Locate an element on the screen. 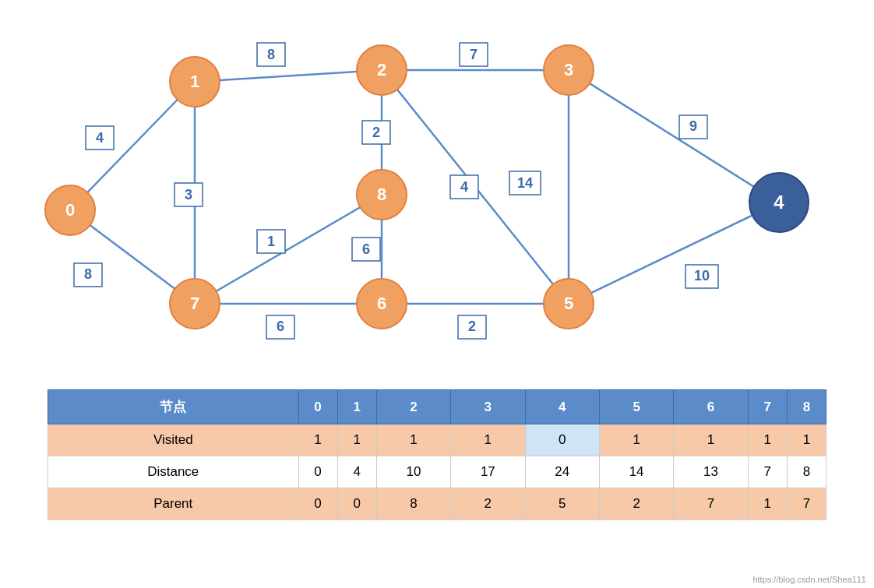 The image size is (874, 588). watermark: https://blog.csdn.net/Shea111 is located at coordinates (809, 579).